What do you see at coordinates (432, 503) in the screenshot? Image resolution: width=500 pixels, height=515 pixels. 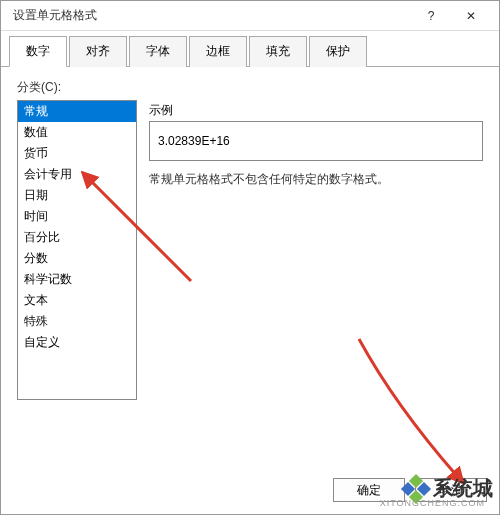 I see `watermark-subtext: XITONGCHENG.COM` at bounding box center [432, 503].